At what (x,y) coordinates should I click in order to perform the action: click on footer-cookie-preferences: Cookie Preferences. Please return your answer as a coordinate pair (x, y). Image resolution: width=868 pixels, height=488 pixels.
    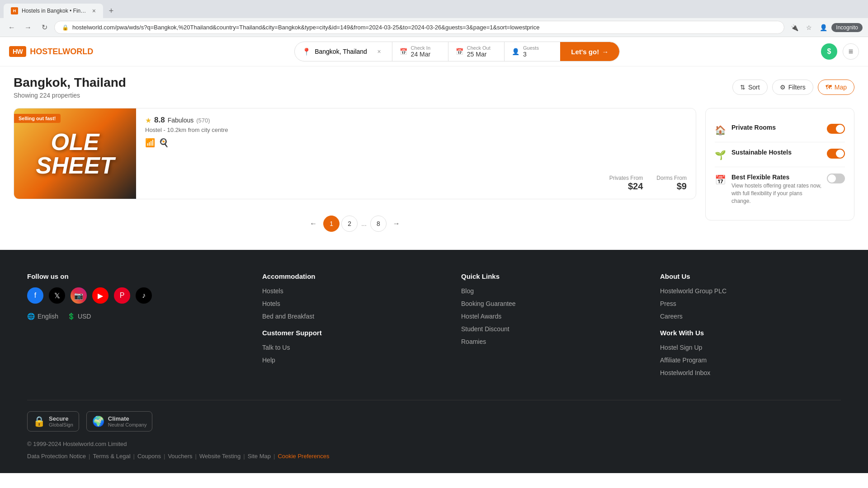
    Looking at the image, I should click on (303, 456).